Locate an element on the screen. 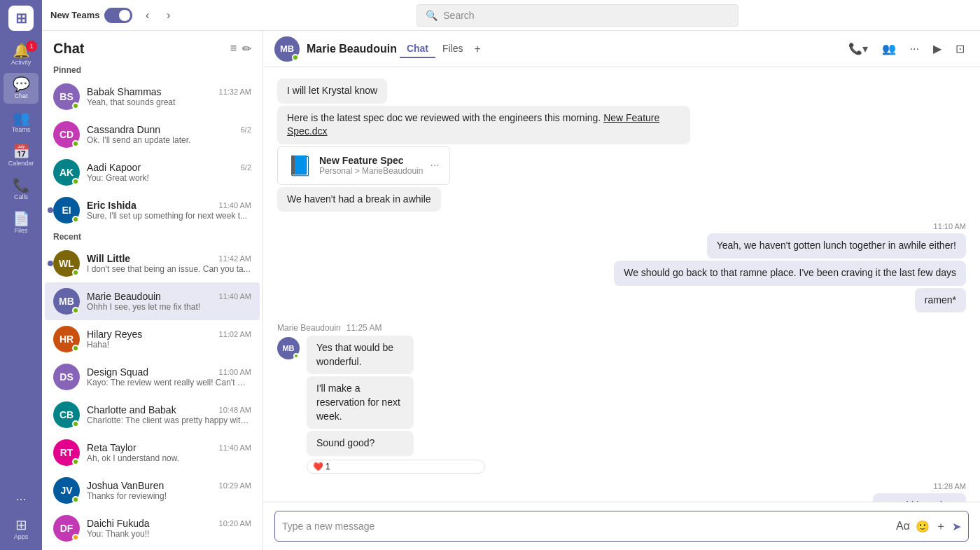 The image size is (980, 550). chat-item-kadji: KB Kadji Bell 10:02 AM You: I like the i… is located at coordinates (153, 549).